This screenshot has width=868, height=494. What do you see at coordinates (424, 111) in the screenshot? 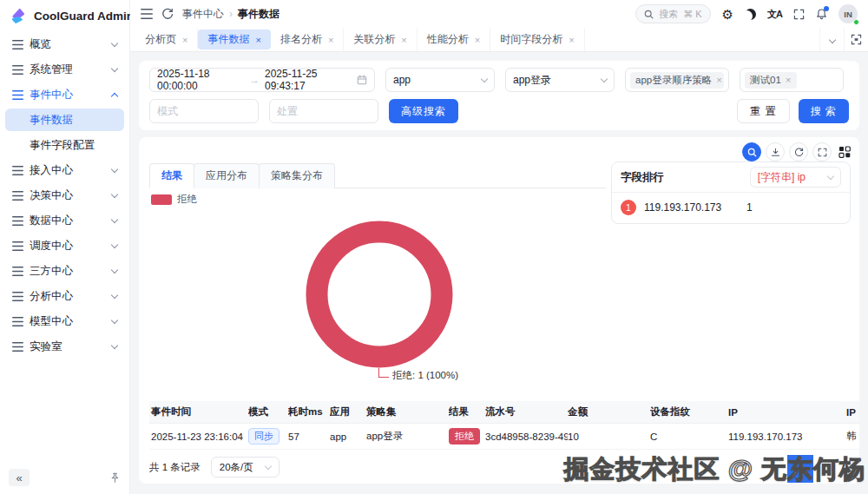
I see `advanced-search-button: 高级搜索` at bounding box center [424, 111].